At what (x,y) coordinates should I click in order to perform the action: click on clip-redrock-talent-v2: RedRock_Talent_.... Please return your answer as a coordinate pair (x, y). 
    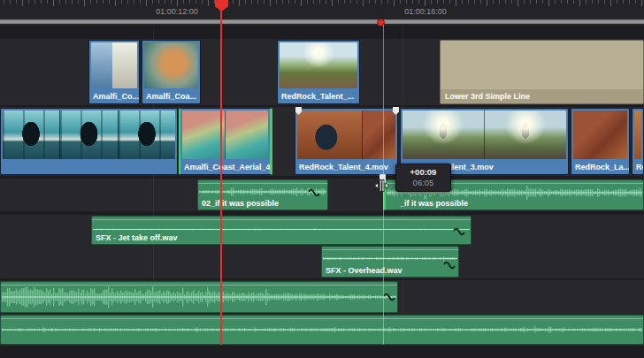
    Looking at the image, I should click on (318, 72).